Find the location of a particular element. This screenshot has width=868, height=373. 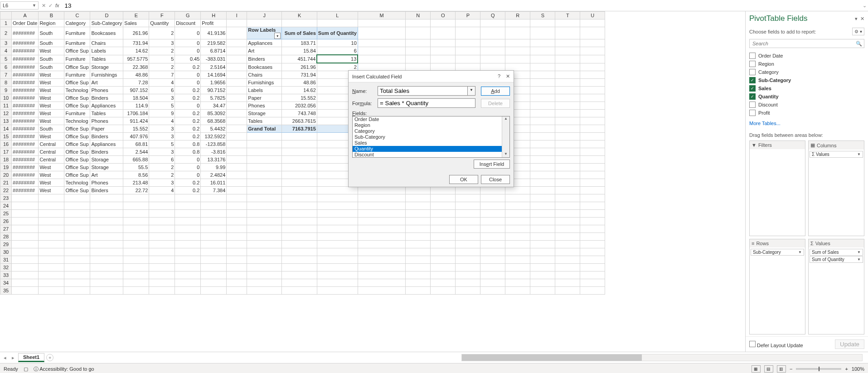

cell-E10: 18.504 is located at coordinates (136, 98).